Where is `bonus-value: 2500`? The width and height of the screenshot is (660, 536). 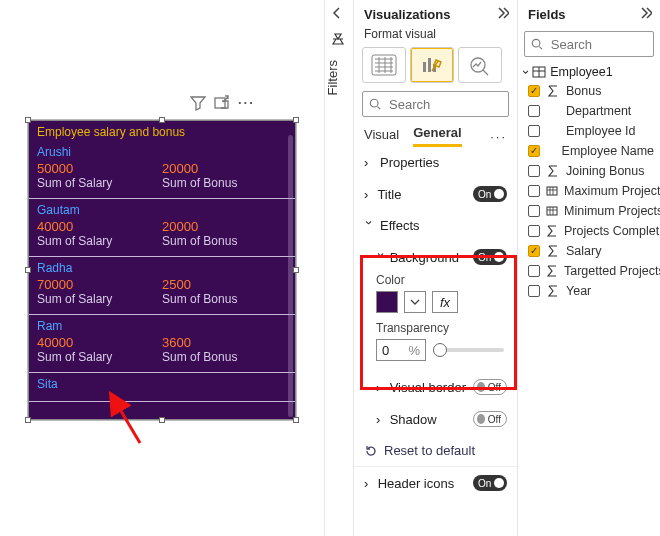
bonus-value: 2500 is located at coordinates (224, 284).